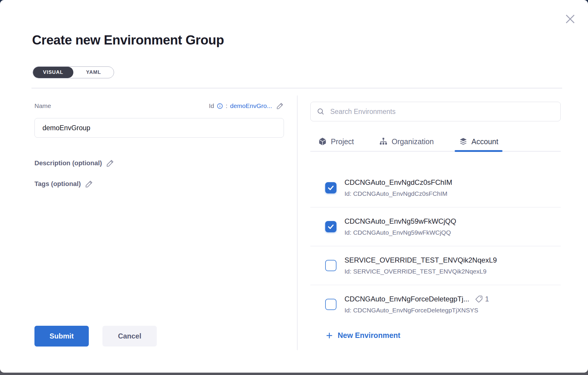 Image resolution: width=588 pixels, height=375 pixels. Describe the element at coordinates (342, 142) in the screenshot. I see `tab-project-label: Project` at that location.